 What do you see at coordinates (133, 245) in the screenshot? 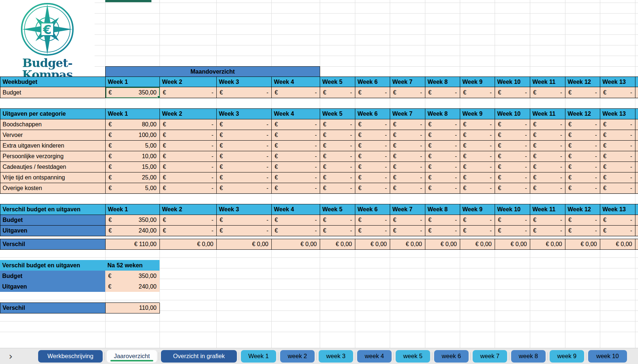
I see `verschil-week1-cell: € 110,00` at bounding box center [133, 245].